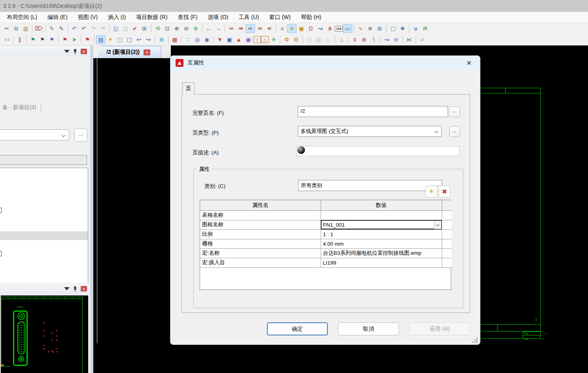 Image resolution: width=588 pixels, height=373 pixels. What do you see at coordinates (292, 28) in the screenshot?
I see `snap-to-grid-icon: ✳` at bounding box center [292, 28].